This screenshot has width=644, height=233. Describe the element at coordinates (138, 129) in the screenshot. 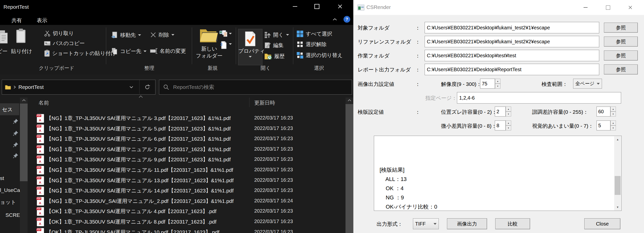

I see `file-name: 【NG】1章_TP-JL350UV SAI運用マニュアル 5.pdf【22031…` at that location.